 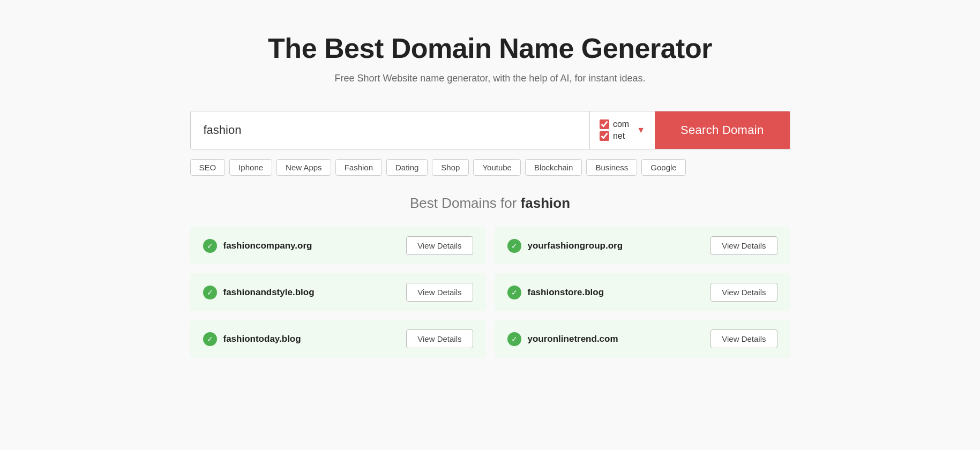 I want to click on domain-card-left: ✓fashionstore.blog, so click(x=556, y=292).